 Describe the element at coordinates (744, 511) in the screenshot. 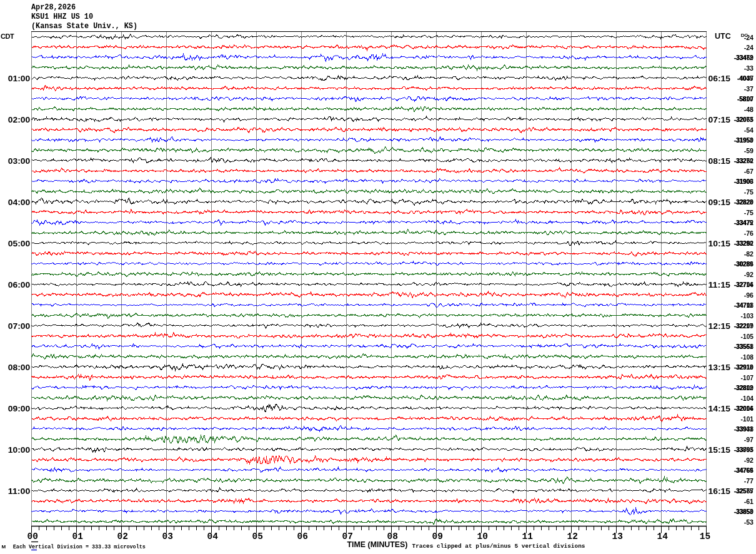

I see `svg-text: -33853` at that location.